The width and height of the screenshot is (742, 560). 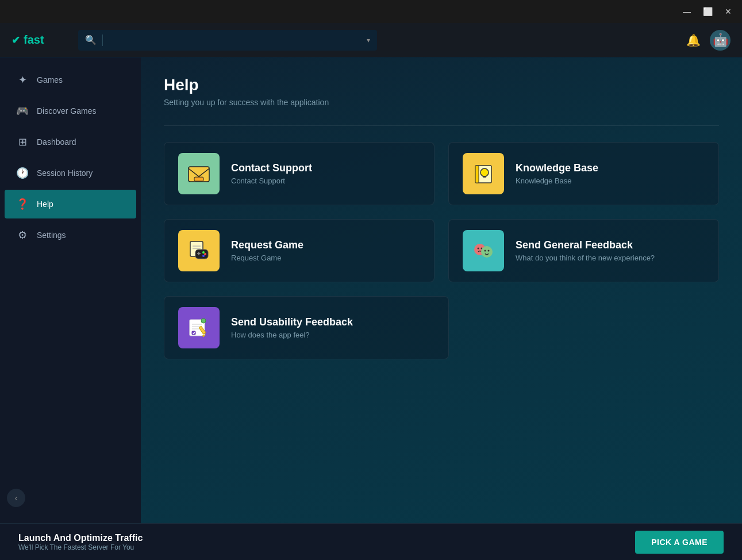 What do you see at coordinates (326, 538) in the screenshot?
I see `bottom-bar-title: Launch And Optimize Traffic` at bounding box center [326, 538].